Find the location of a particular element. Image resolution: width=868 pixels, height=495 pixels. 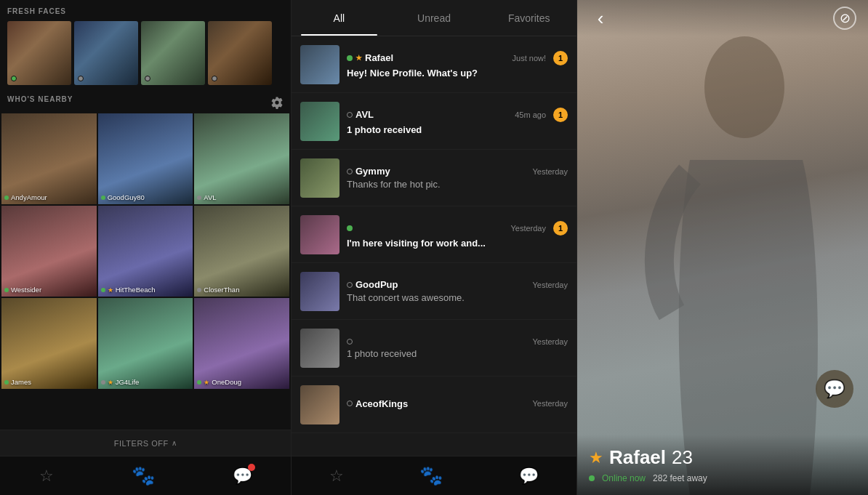

message-item-avl: AVL 45m ago 1 1 photo received is located at coordinates (434, 121).